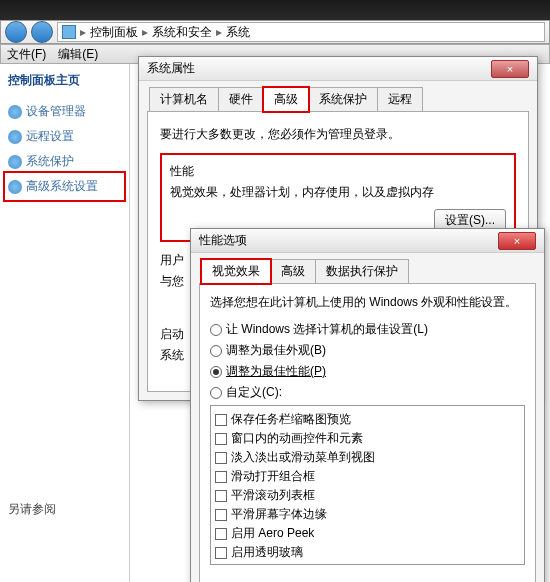  I want to click on radio-label: 让 Windows 选择计算机的最佳设置(L), so click(327, 330).